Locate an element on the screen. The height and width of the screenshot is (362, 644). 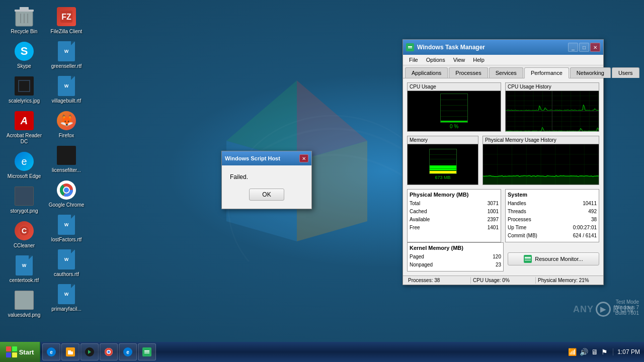
dialog-titlebar: Windows Script Host ✕ is located at coordinates (267, 158).